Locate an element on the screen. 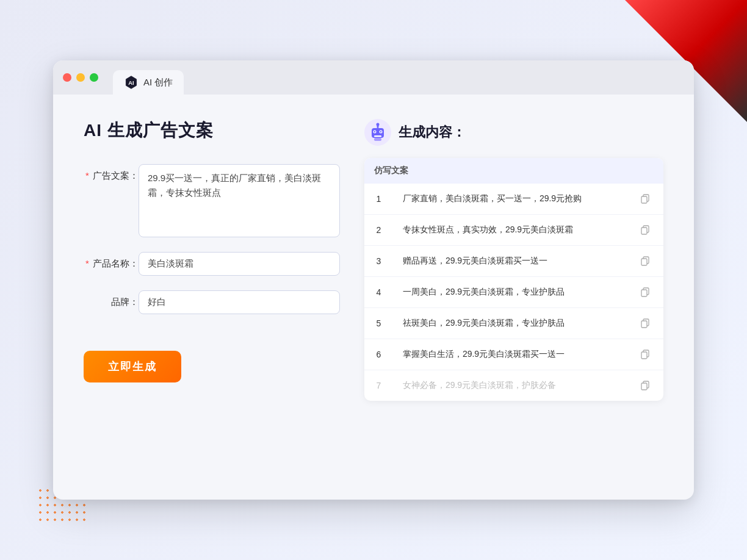 Image resolution: width=747 pixels, height=560 pixels. row-text: 一周美白，29.9元美白淡斑霜，专业护肤品 is located at coordinates (510, 293).